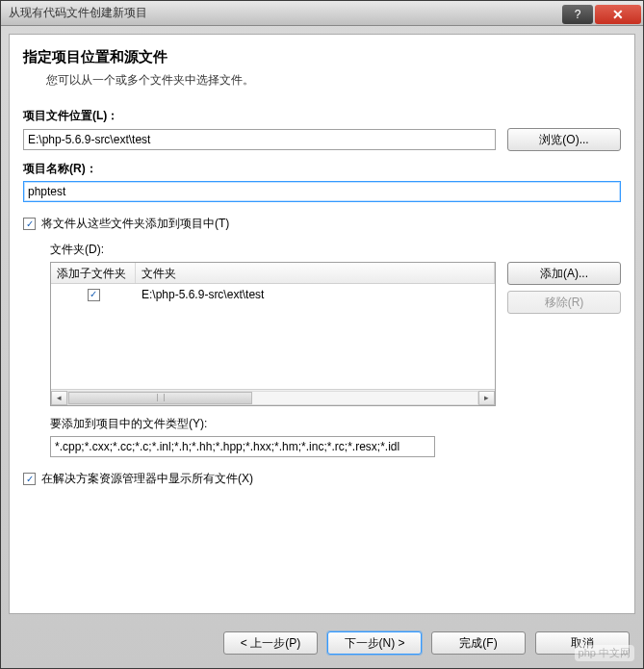  What do you see at coordinates (260, 140) in the screenshot?
I see `project-location-input` at bounding box center [260, 140].